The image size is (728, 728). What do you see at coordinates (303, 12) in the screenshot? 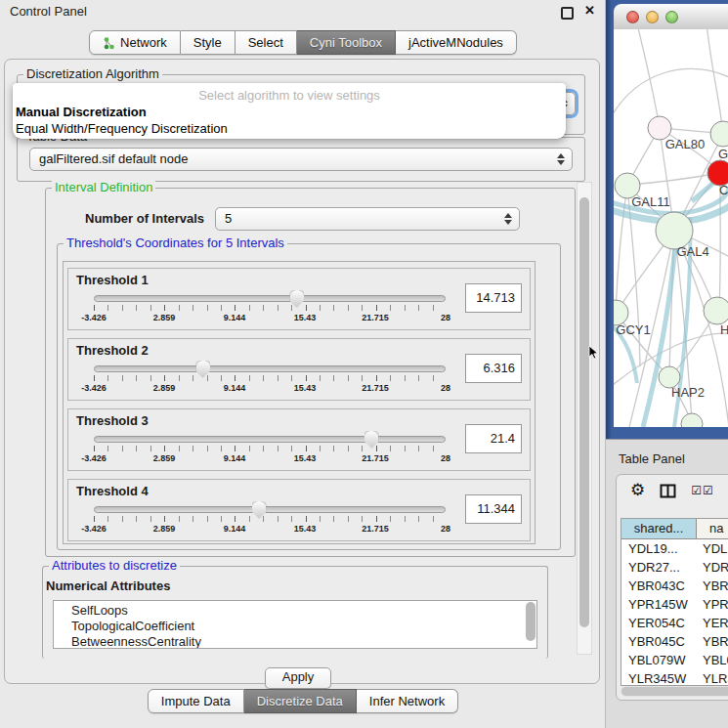
I see `control-panel-titlebar: Control Panel ✕` at bounding box center [303, 12].